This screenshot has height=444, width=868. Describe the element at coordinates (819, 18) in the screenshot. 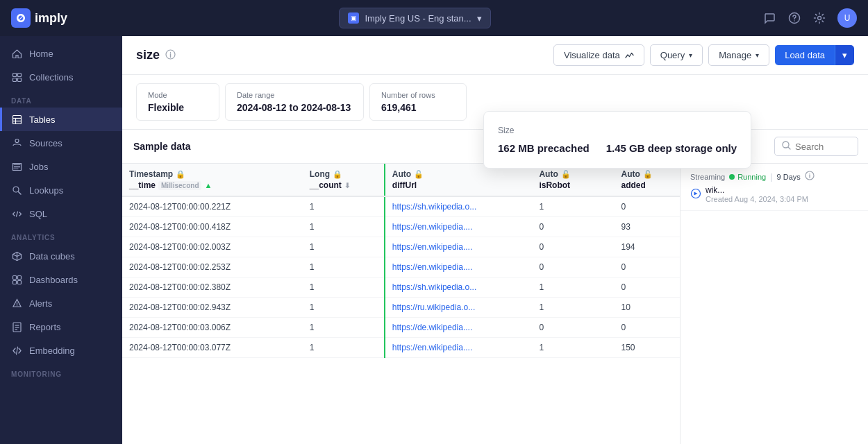

I see `settings-icon` at that location.